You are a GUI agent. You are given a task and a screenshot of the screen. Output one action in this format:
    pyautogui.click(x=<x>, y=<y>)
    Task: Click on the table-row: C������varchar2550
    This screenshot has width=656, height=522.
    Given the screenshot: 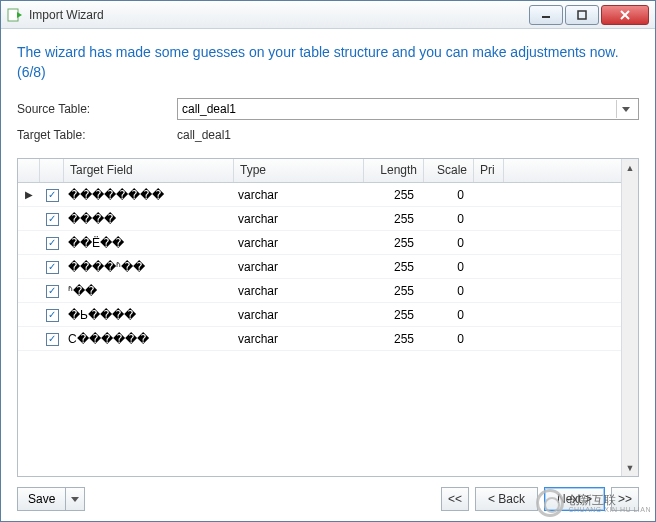 What is the action you would take?
    pyautogui.click(x=320, y=339)
    